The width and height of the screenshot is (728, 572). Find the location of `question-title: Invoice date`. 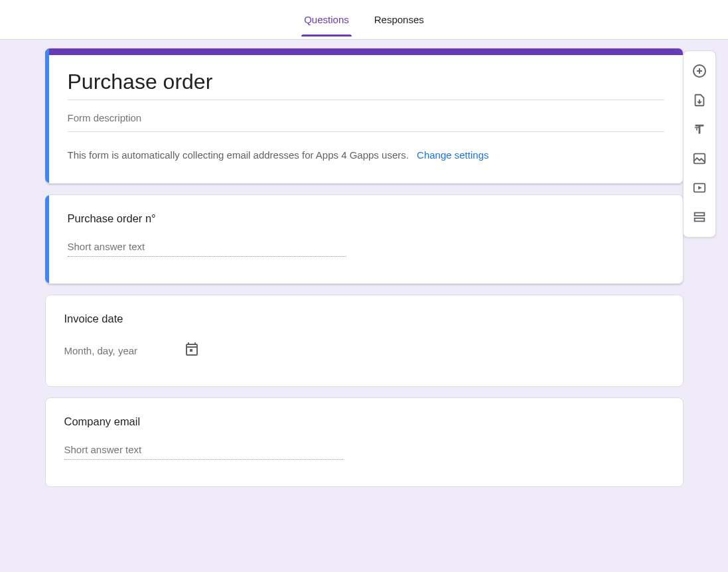

question-title: Invoice date is located at coordinates (364, 319).